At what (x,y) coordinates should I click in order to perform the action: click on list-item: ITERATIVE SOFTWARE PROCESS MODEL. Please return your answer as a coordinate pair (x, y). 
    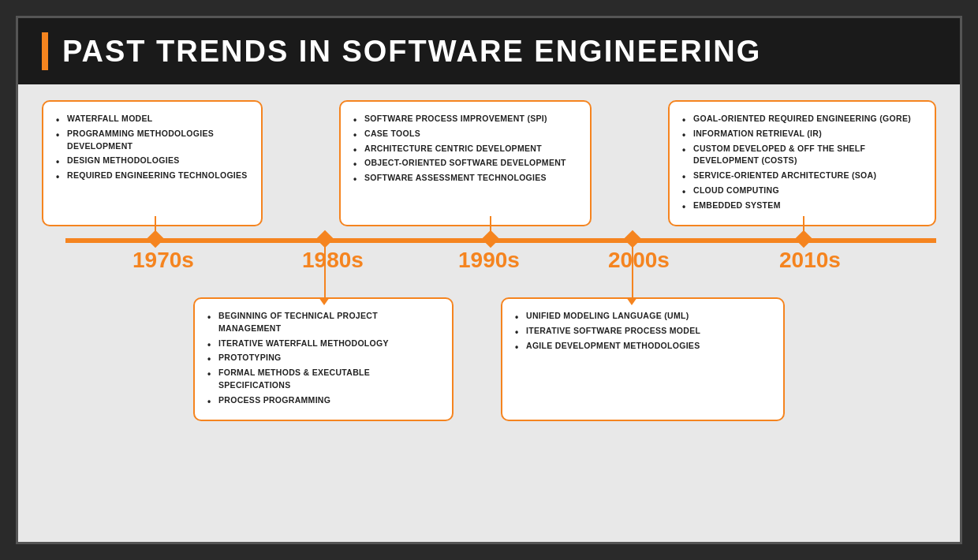
    Looking at the image, I should click on (643, 331).